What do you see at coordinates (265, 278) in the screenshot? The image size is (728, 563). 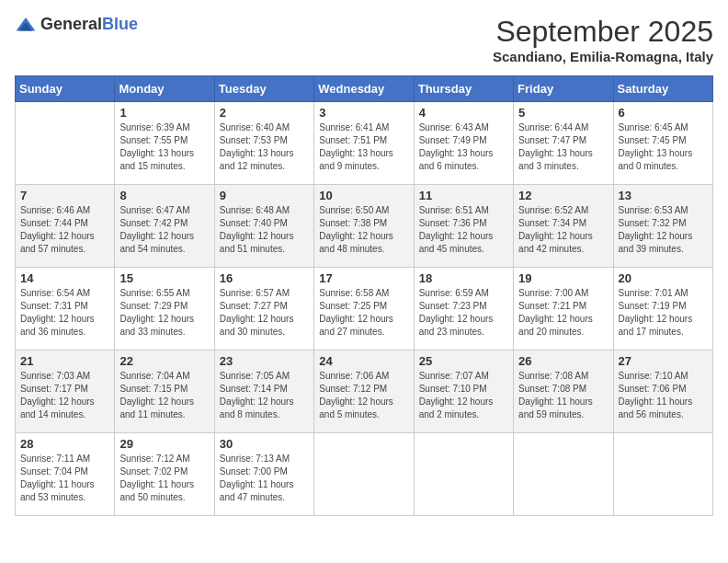 I see `day-number: 16` at bounding box center [265, 278].